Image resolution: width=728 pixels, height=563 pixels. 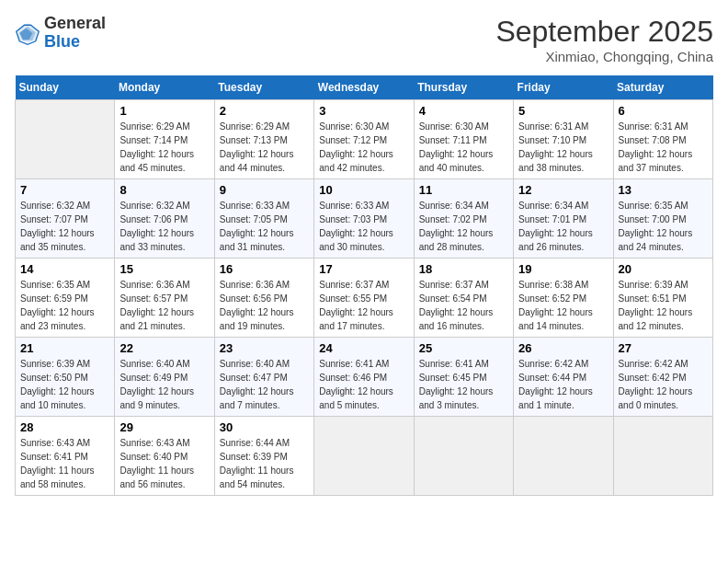 I want to click on calendar-cell: 22Sunrise: 6:40 AM Sunset: 6:49 PM Dayli…, so click(x=165, y=377).